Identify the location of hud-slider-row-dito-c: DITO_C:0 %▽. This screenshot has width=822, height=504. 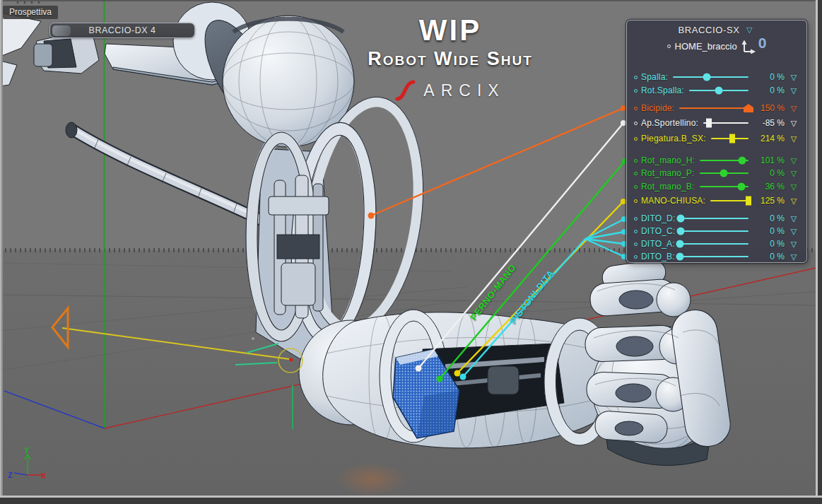
(717, 231).